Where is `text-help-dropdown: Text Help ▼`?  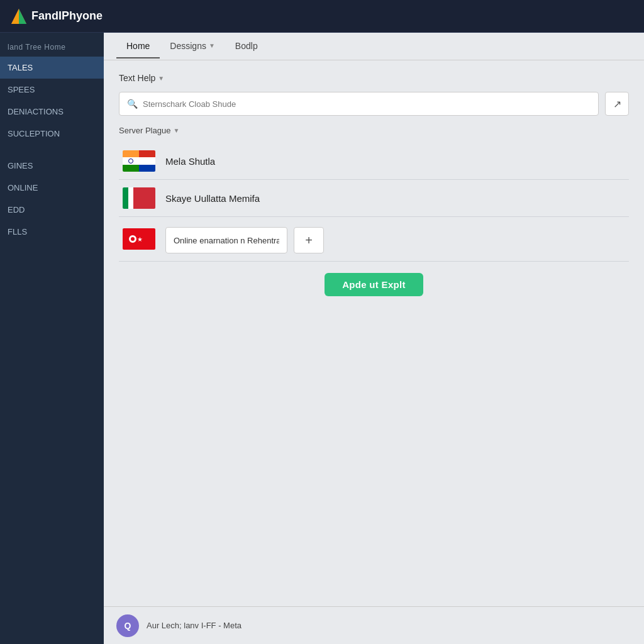 text-help-dropdown: Text Help ▼ is located at coordinates (142, 78).